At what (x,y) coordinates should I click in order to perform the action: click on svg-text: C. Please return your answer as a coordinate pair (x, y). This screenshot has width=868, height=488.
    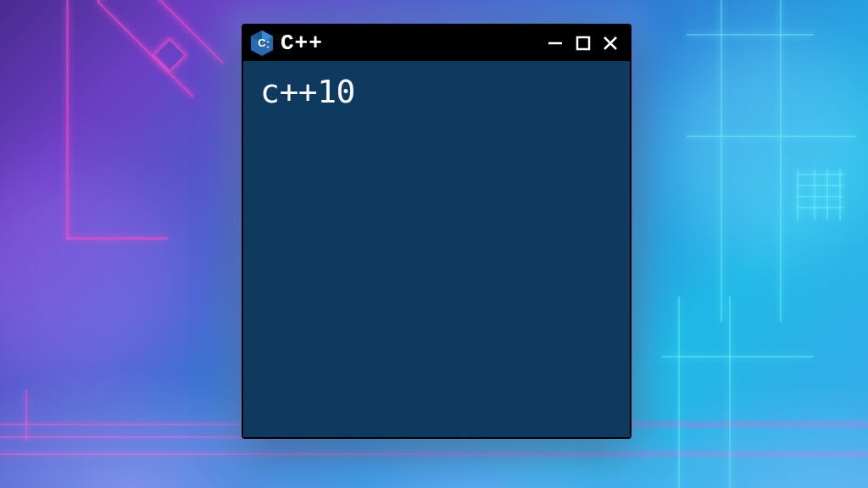
    Looking at the image, I should click on (262, 42).